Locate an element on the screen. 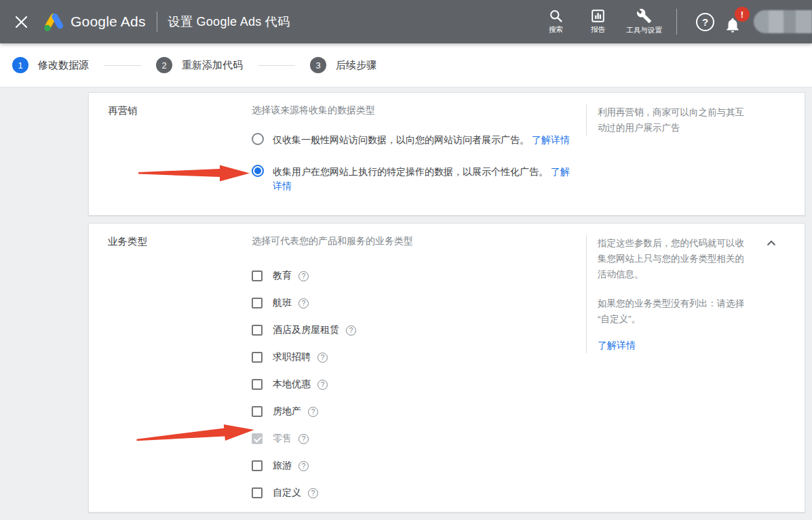 Image resolution: width=812 pixels, height=520 pixels. nav-divider is located at coordinates (677, 22).